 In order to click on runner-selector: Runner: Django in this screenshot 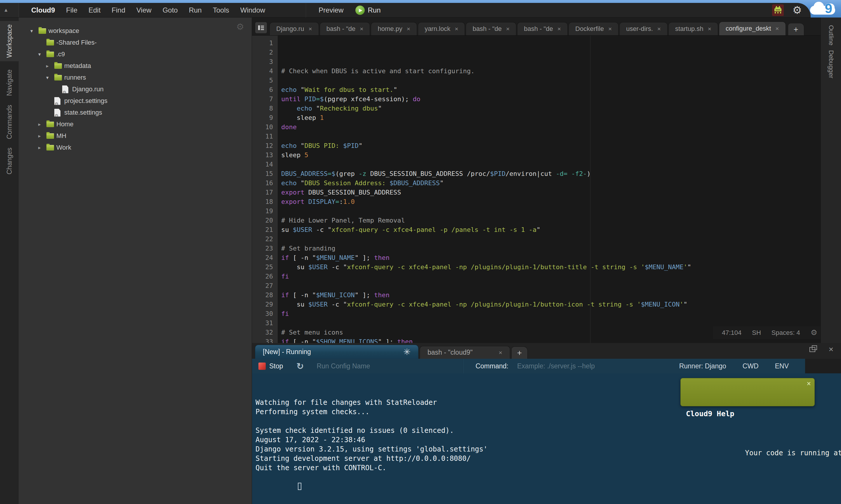, I will do `click(703, 366)`.